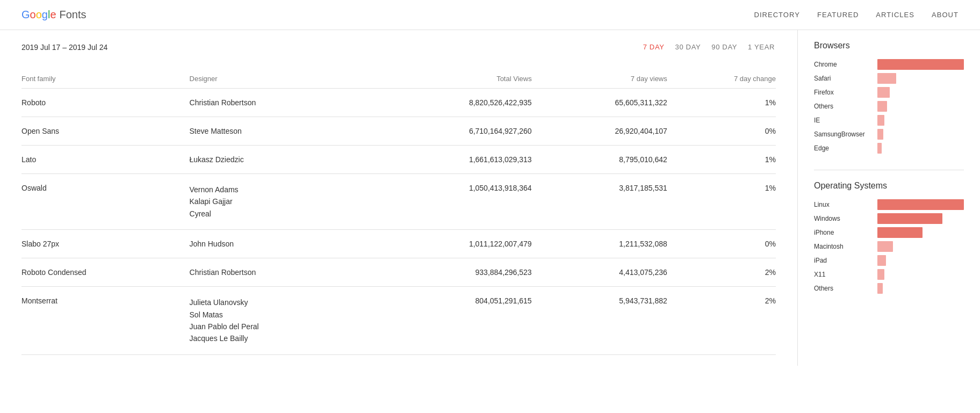 The height and width of the screenshot is (413, 980). Describe the element at coordinates (889, 134) in the screenshot. I see `bar-row: SamsungBrowser` at that location.